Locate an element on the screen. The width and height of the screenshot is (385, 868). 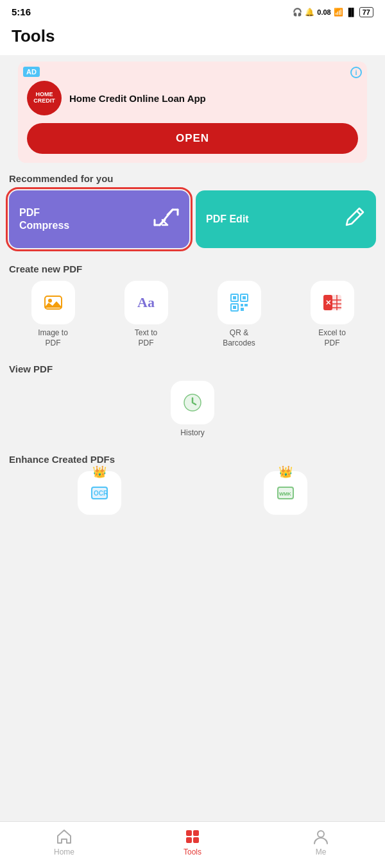
compress-icon is located at coordinates (166, 219).